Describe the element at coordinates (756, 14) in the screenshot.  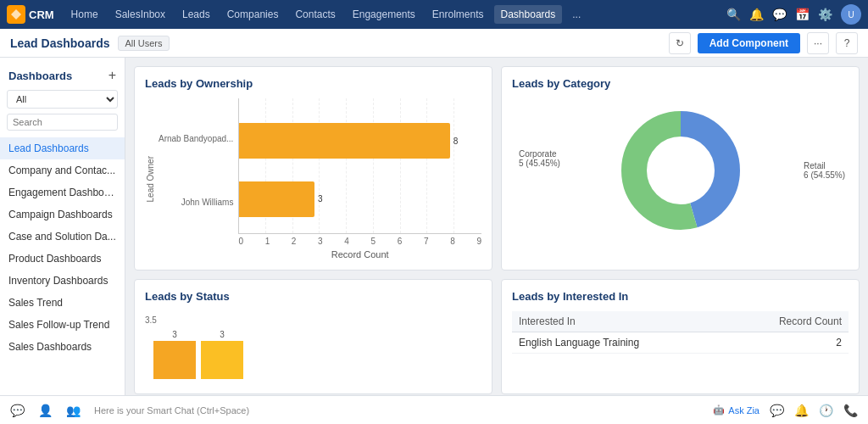
I see `bell-icon: 🔔` at that location.